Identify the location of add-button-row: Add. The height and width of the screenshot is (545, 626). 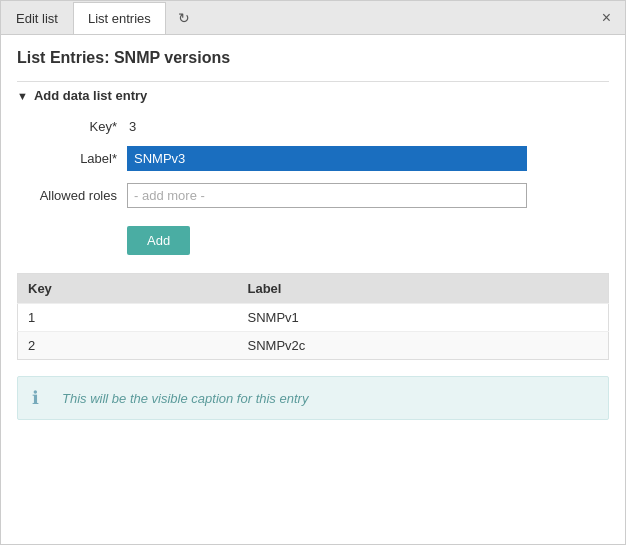
(368, 240).